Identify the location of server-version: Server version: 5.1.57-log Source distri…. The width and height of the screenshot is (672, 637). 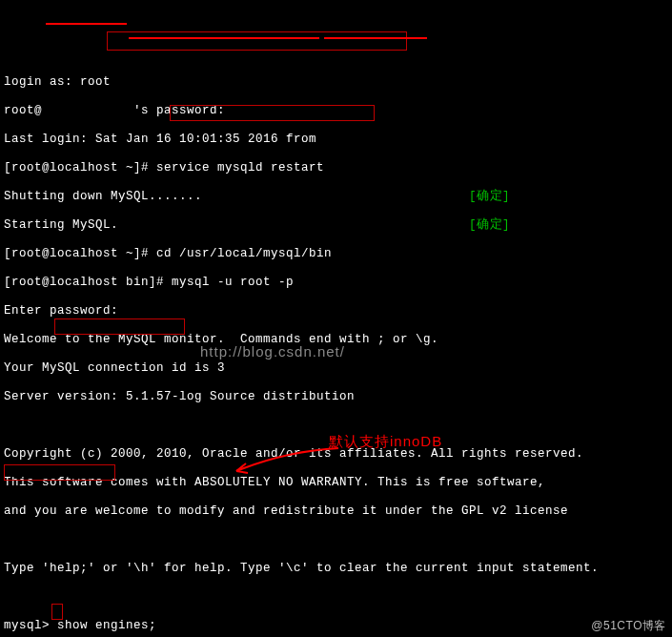
(336, 397).